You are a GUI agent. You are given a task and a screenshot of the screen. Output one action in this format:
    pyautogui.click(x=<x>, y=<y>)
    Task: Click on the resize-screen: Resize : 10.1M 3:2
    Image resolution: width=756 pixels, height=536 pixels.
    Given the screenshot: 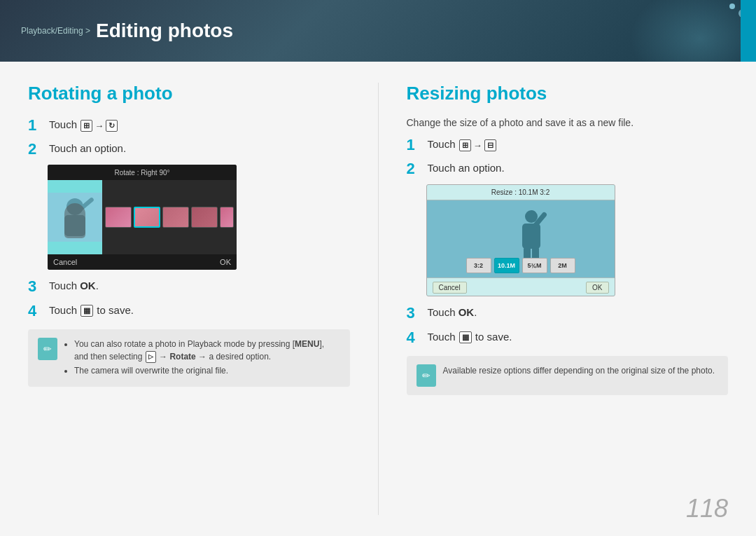 What is the action you would take?
    pyautogui.click(x=521, y=240)
    